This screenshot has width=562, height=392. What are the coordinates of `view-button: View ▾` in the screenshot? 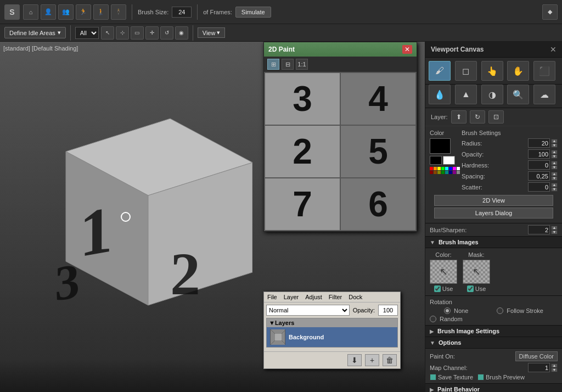 It's located at (212, 33).